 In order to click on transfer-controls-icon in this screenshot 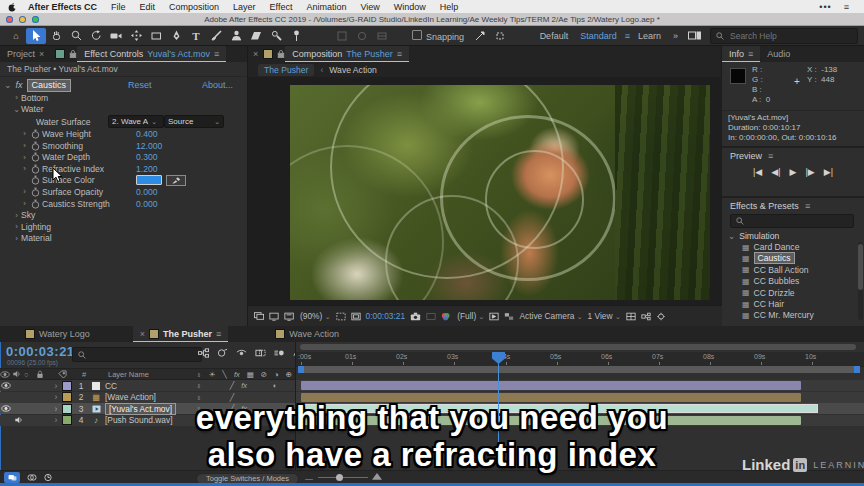, I will do `click(32, 478)`.